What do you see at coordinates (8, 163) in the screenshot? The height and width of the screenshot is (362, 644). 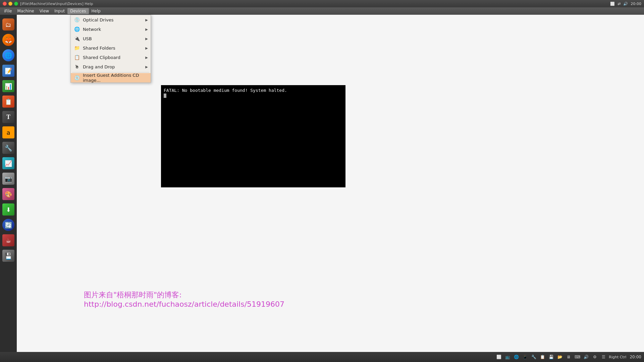 I see `monitor-icon: 📈` at bounding box center [8, 163].